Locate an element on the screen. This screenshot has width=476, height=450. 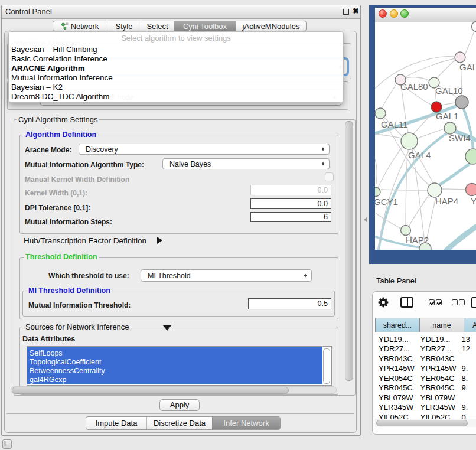
node-gal is located at coordinates (460, 57).